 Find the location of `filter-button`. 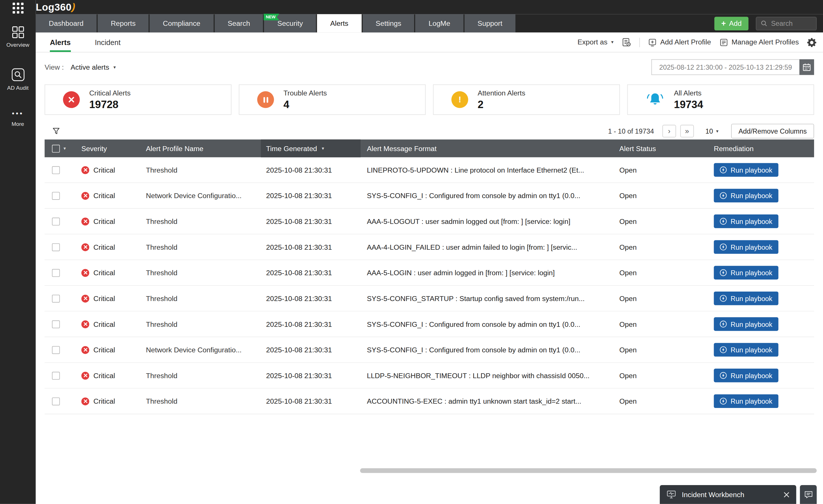

filter-button is located at coordinates (56, 131).